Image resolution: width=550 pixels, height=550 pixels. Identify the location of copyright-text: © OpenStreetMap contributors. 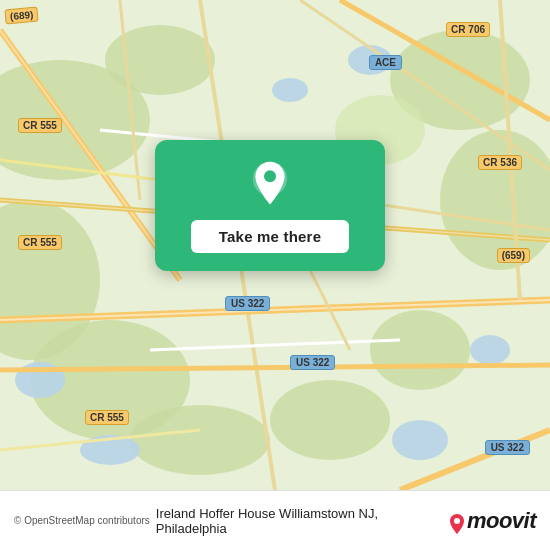
(82, 520).